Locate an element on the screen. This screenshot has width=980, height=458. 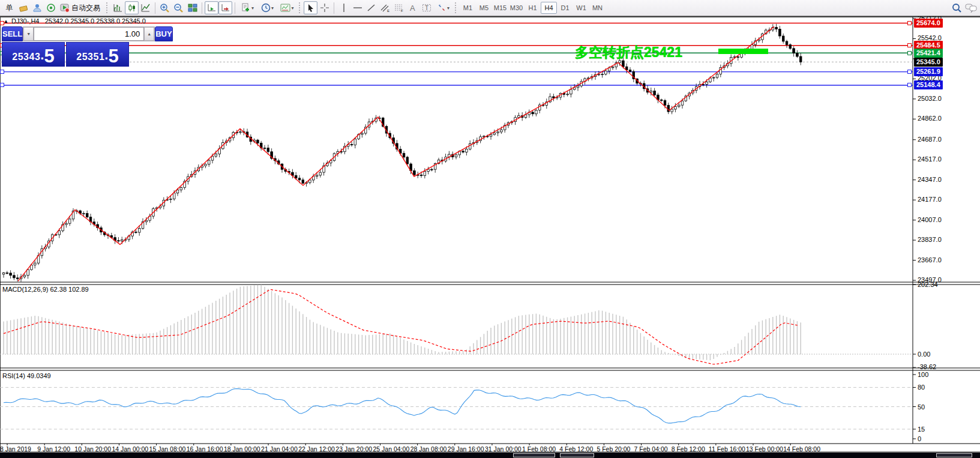
tile-windows-button is located at coordinates (192, 8).